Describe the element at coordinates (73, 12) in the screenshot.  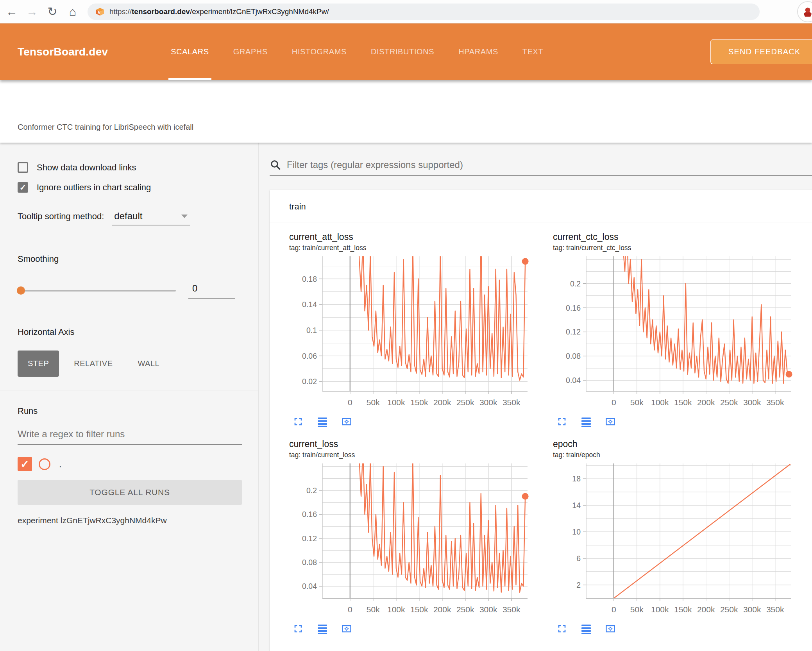
I see `home-icon: ⌂` at that location.